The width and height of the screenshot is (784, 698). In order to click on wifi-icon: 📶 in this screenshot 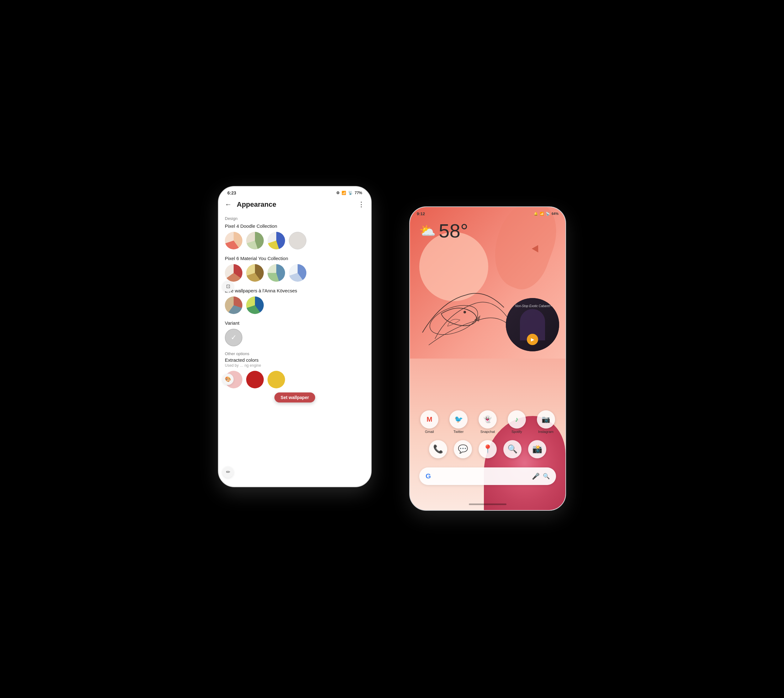, I will do `click(344, 193)`.